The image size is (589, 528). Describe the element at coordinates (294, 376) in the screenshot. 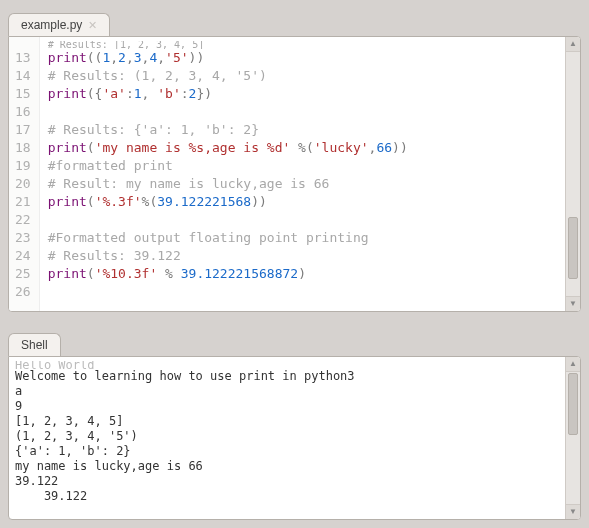

I see `shell-line: Welcome to learning how to use print in …` at that location.